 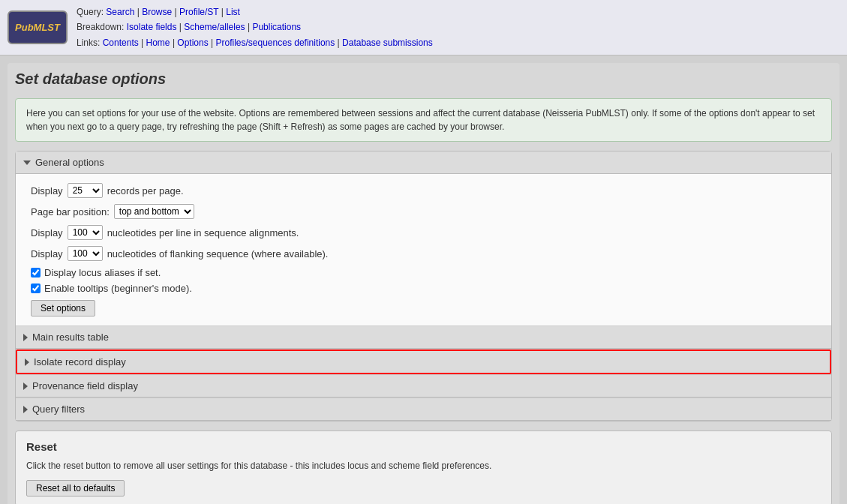 What do you see at coordinates (199, 12) in the screenshot?
I see `query-profilest-link: Profile/ST` at bounding box center [199, 12].